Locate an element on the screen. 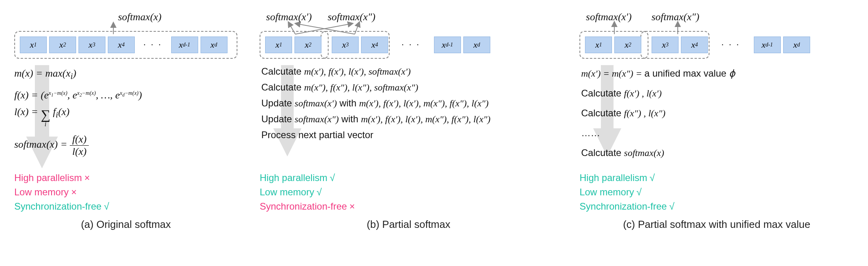 Image resolution: width=868 pixels, height=266 pixels. outputs-c: softmax(x′) softmax(x″) is located at coordinates (720, 18).